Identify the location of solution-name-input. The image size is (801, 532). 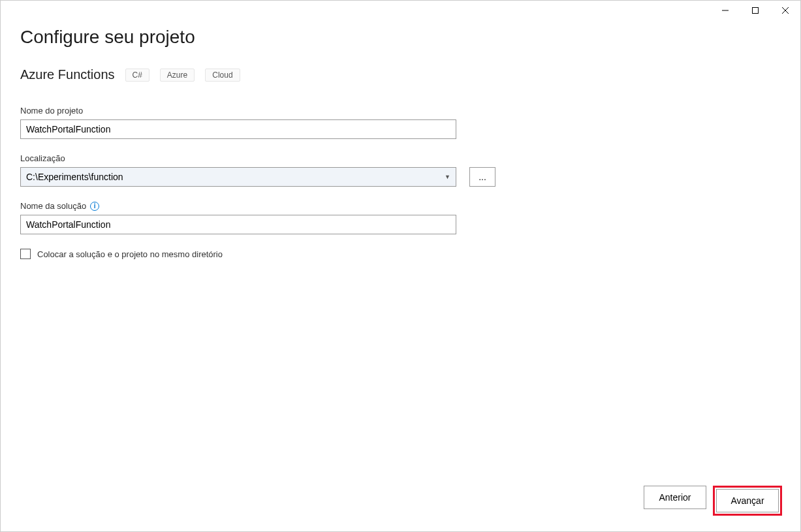
(238, 225).